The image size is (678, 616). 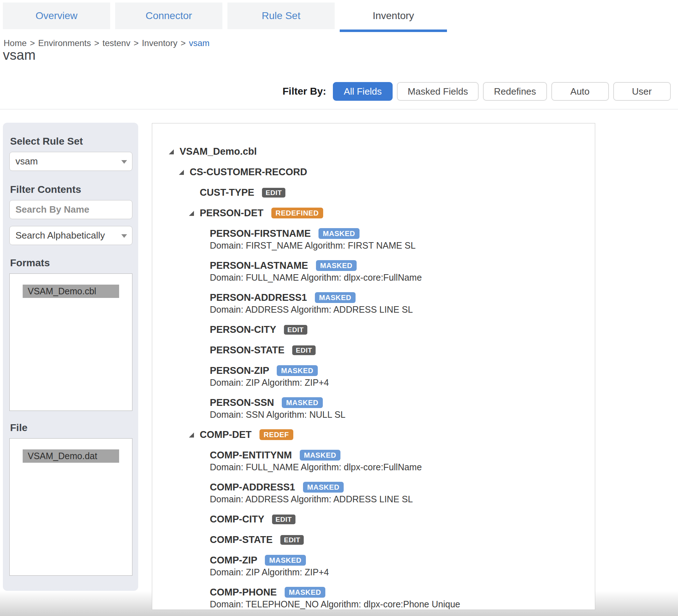 What do you see at coordinates (393, 16) in the screenshot?
I see `tab-inventory: Inventory` at bounding box center [393, 16].